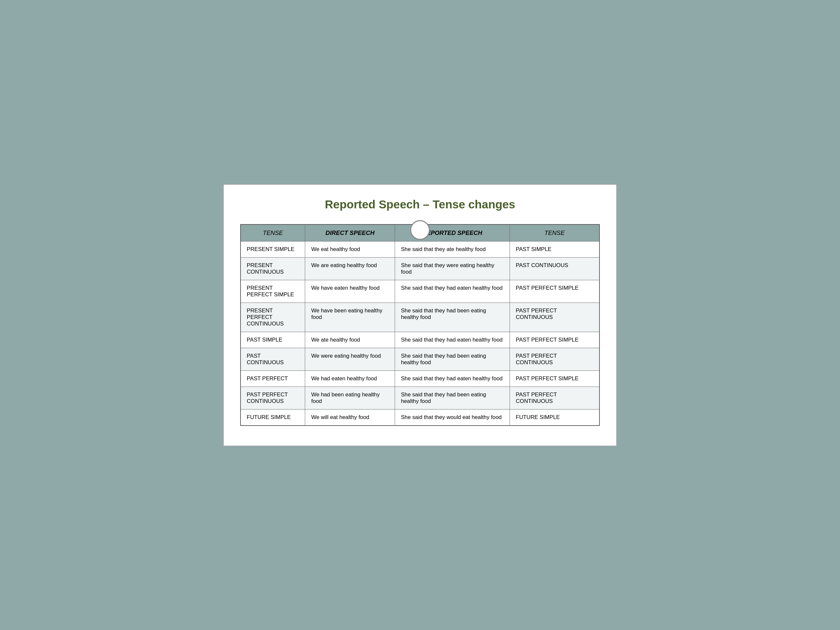  What do you see at coordinates (350, 379) in the screenshot?
I see `cell-direct-speech: We had eaten healthy food` at bounding box center [350, 379].